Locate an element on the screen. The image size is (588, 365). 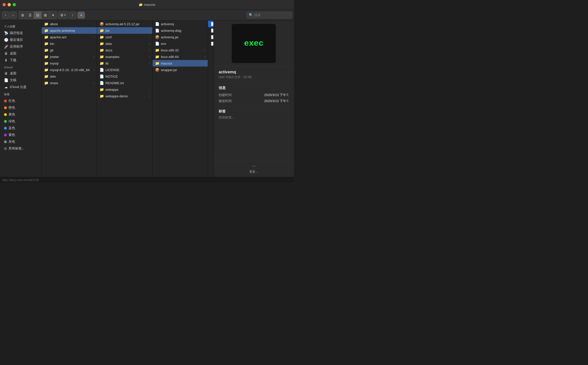
list-item: 📦 wrapper.jar is located at coordinates (180, 70).